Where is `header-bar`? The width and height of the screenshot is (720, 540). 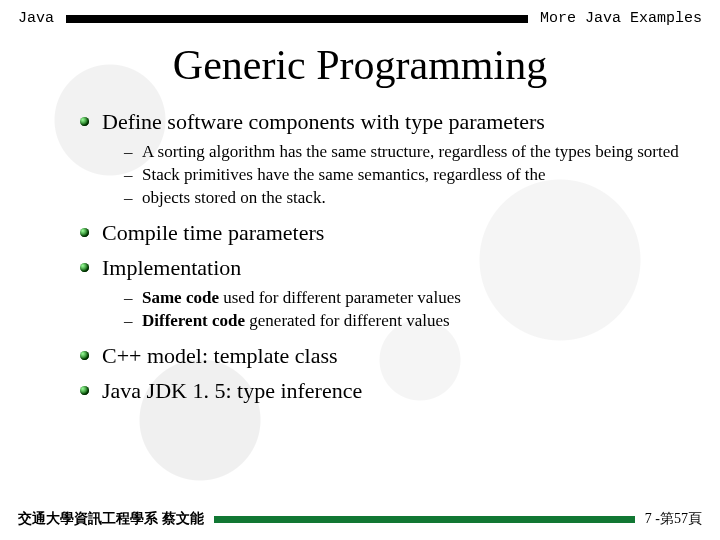
header-bar is located at coordinates (297, 19).